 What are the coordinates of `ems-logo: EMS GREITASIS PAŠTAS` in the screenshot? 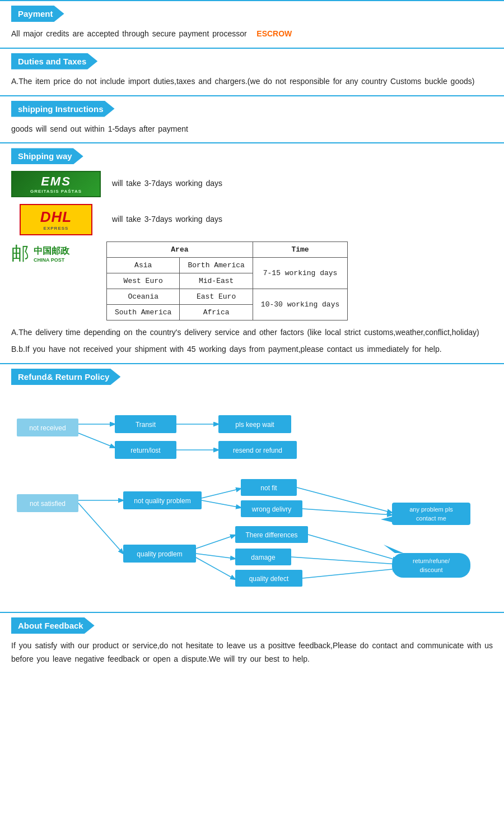 It's located at (56, 184).